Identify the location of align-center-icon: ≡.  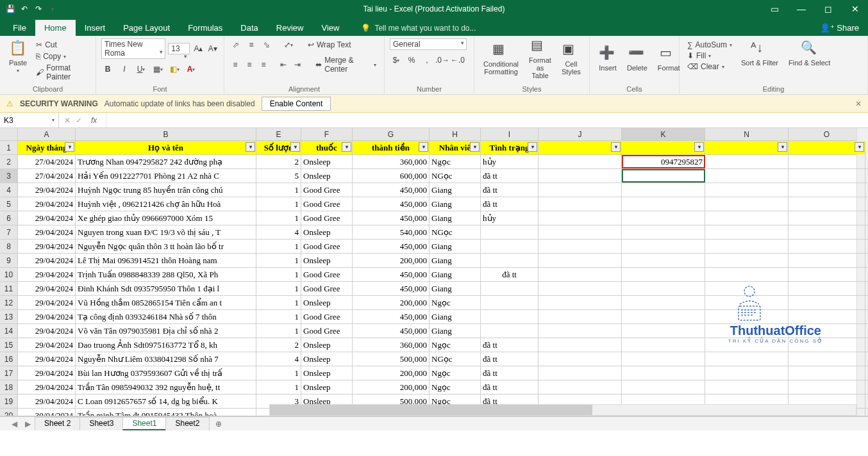
(249, 65).